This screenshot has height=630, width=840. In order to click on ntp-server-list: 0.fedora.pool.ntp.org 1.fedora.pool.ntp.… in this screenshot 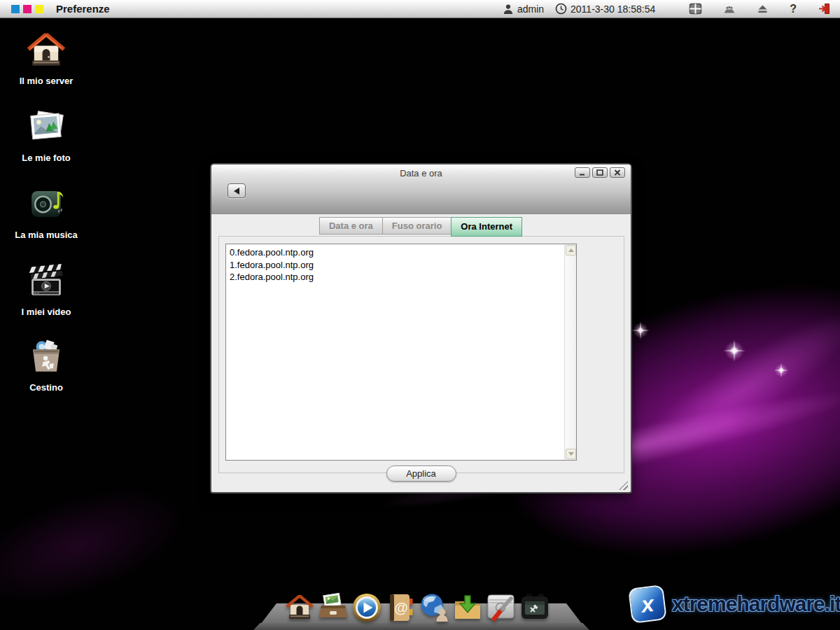, I will do `click(401, 352)`.